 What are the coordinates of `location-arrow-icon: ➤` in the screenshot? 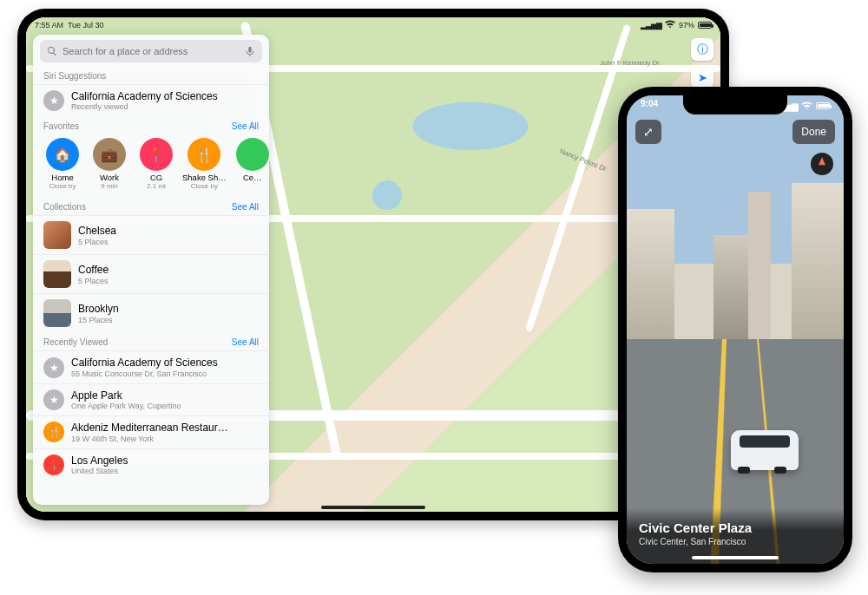 It's located at (703, 78).